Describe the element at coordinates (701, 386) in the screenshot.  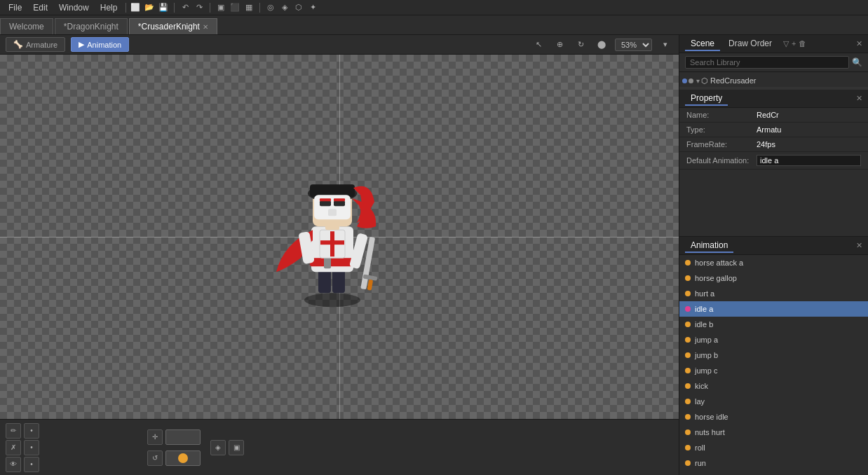
I see `anim-label-kick: kick` at that location.